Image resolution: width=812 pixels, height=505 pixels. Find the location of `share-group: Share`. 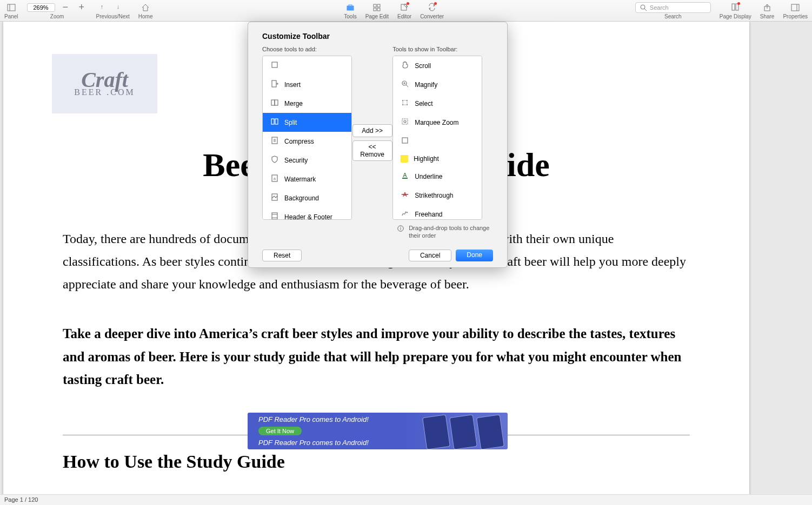

share-group: Share is located at coordinates (768, 12).